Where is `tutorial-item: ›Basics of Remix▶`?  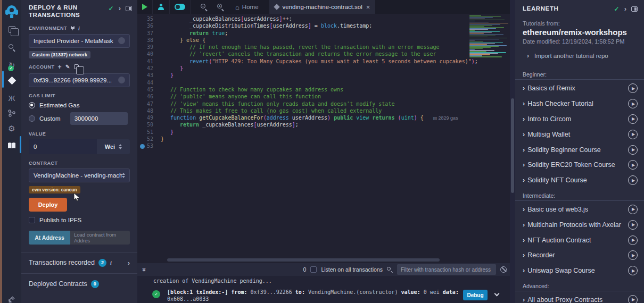
tutorial-item: ›Basics of Remix▶ is located at coordinates (580, 88).